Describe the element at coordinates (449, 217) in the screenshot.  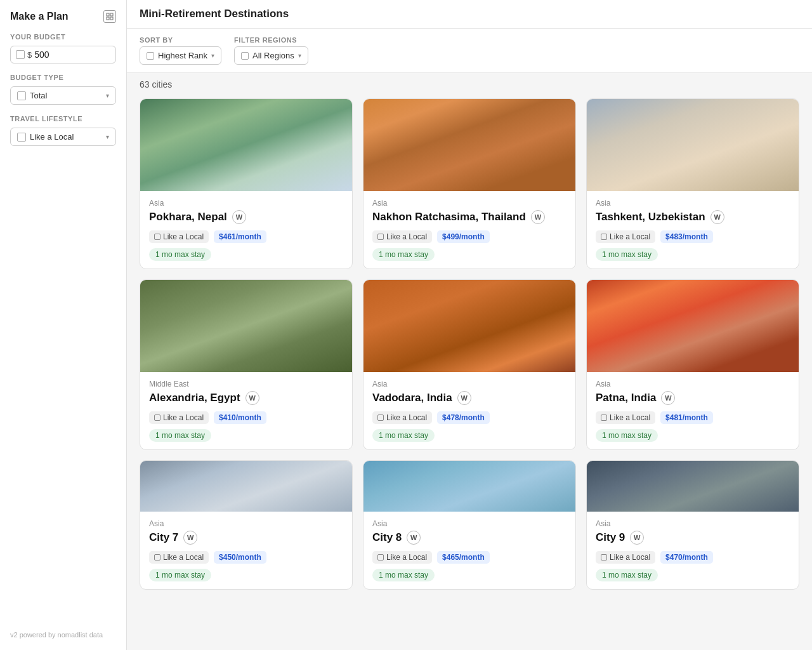
I see `card-city-name: Nakhon Ratchasima, Thailand` at that location.